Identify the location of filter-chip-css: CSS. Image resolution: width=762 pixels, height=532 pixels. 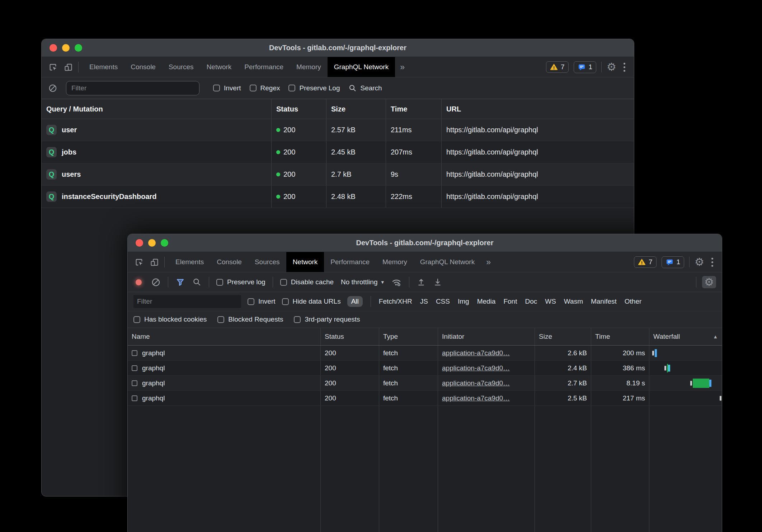
(443, 301).